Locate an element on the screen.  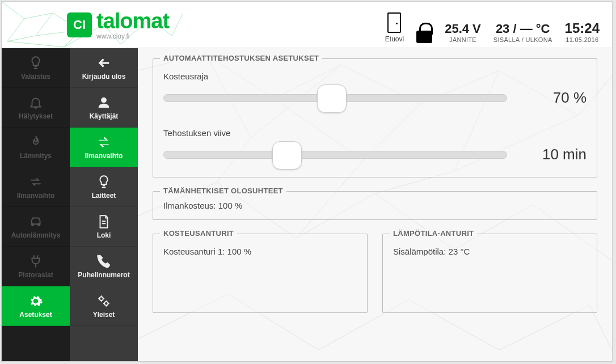
arrow-left-icon is located at coordinates (104, 63).